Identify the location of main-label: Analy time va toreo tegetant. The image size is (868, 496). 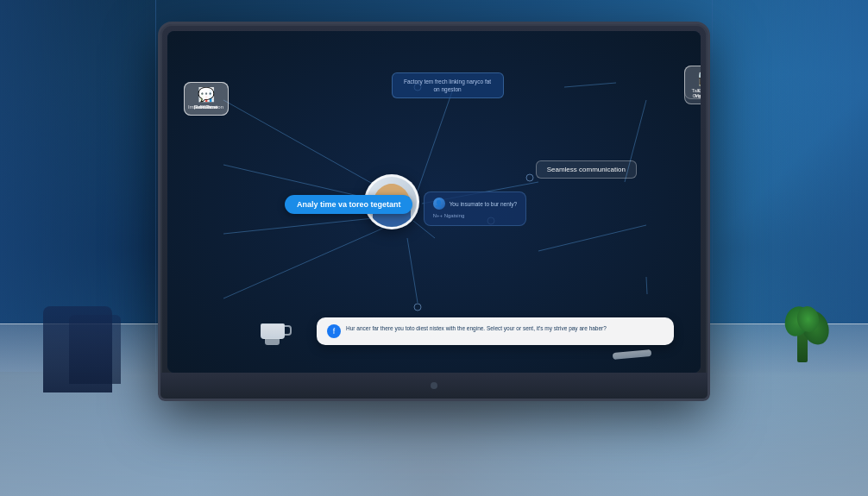
(349, 204).